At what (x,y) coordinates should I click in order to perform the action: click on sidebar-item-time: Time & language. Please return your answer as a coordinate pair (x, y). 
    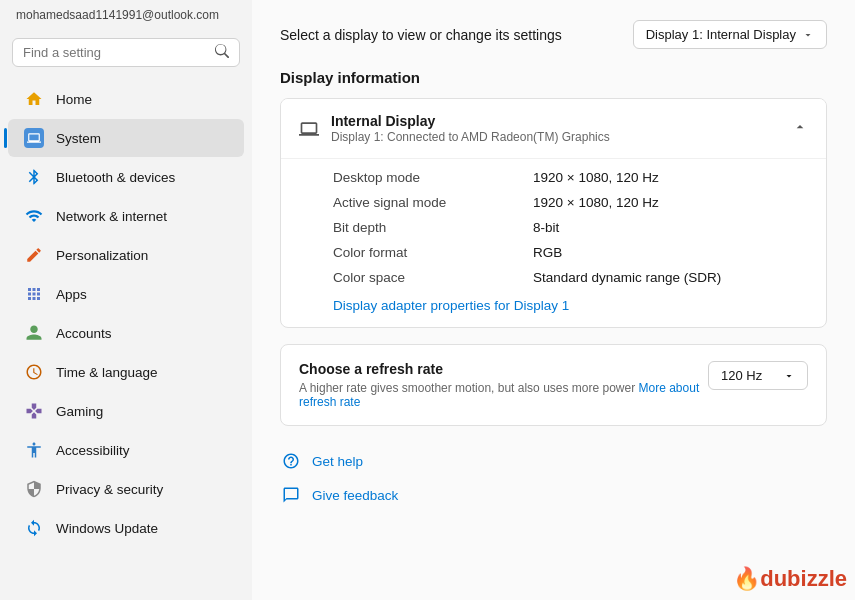
    Looking at the image, I should click on (126, 372).